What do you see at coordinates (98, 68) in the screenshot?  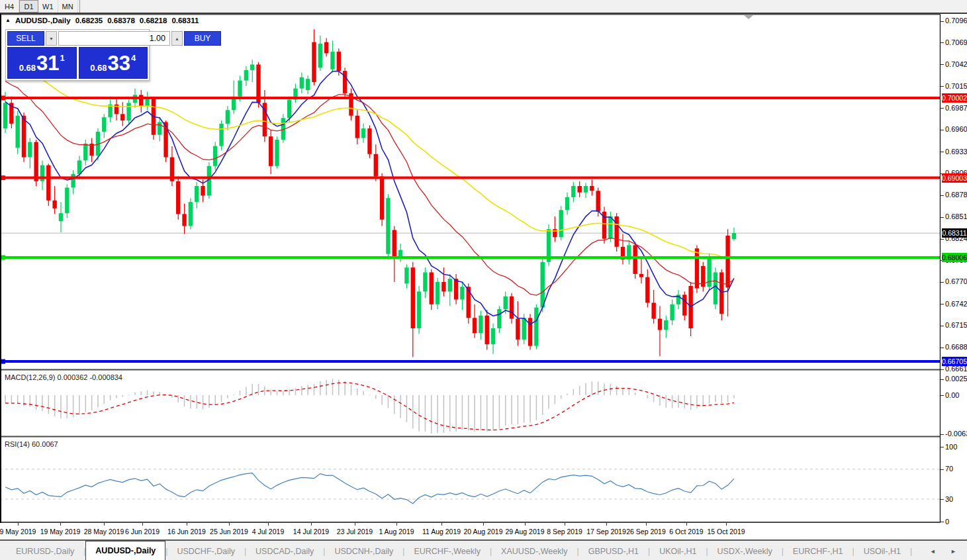 I see `buy-price-prefix: 0.68` at bounding box center [98, 68].